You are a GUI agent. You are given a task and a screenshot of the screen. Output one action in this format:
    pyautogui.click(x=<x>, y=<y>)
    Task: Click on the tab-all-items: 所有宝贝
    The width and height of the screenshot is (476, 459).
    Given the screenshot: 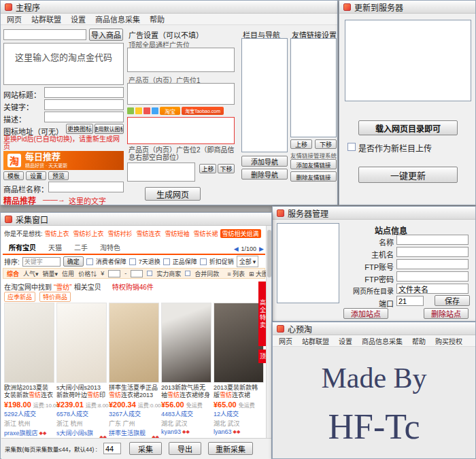 What is the action you would take?
    pyautogui.click(x=22, y=248)
    